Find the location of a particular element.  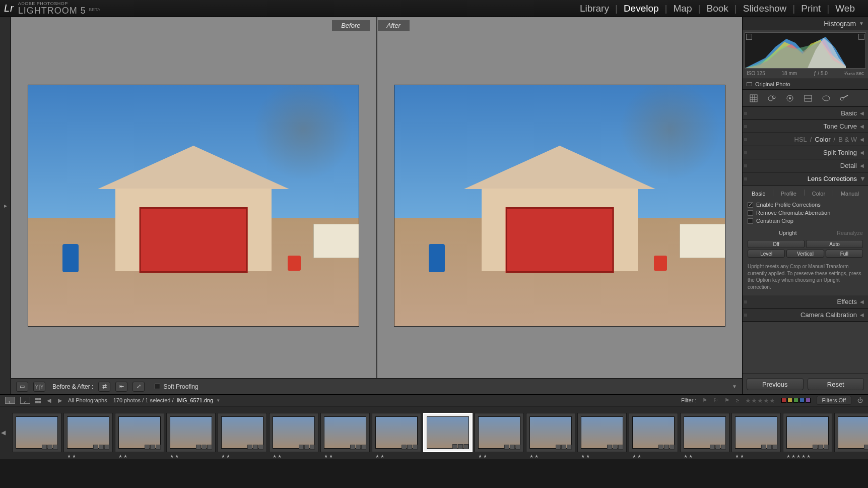

left-panel-expander: ▸ is located at coordinates (6, 206).